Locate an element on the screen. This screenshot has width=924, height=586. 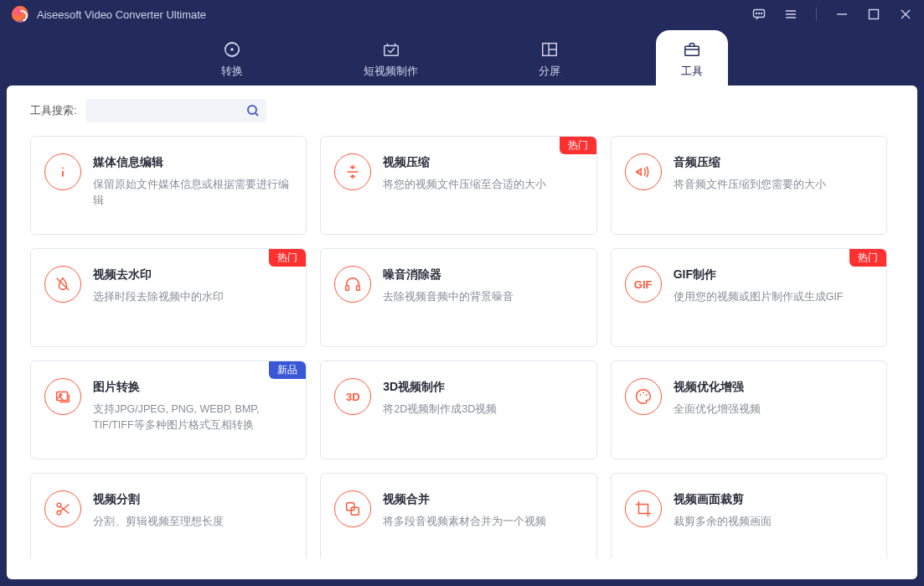
search-field is located at coordinates (169, 111).